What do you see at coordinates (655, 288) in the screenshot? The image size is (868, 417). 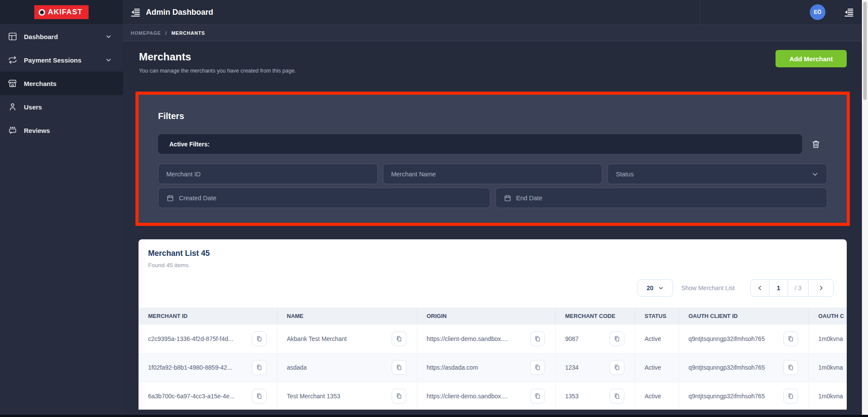 I see `page-size-select: 20` at bounding box center [655, 288].